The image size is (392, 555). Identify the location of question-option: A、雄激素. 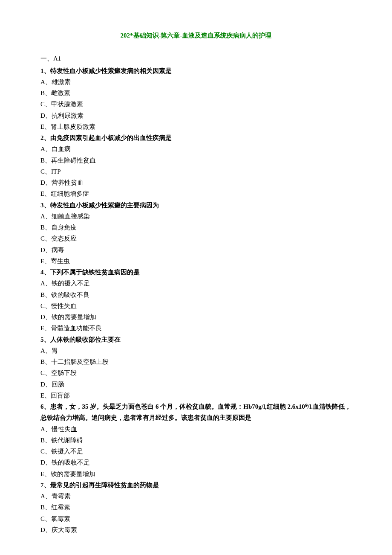
(196, 82).